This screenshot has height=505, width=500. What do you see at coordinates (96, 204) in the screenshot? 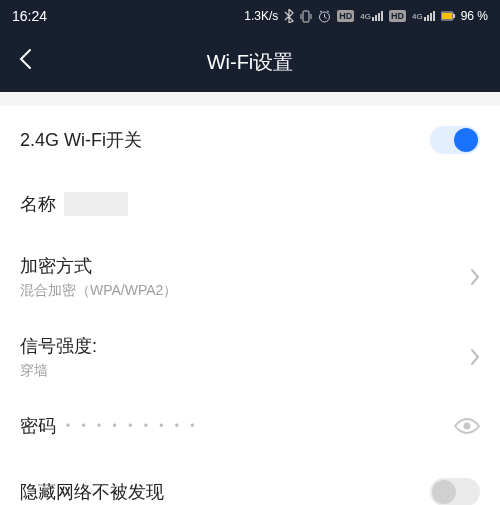
I see `wifi-name-value` at bounding box center [96, 204].